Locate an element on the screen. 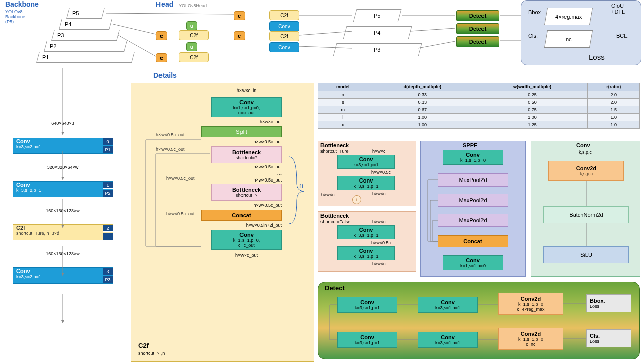 This screenshot has width=644, height=362. head-pyramid: P5 P4 P3 is located at coordinates (377, 33).